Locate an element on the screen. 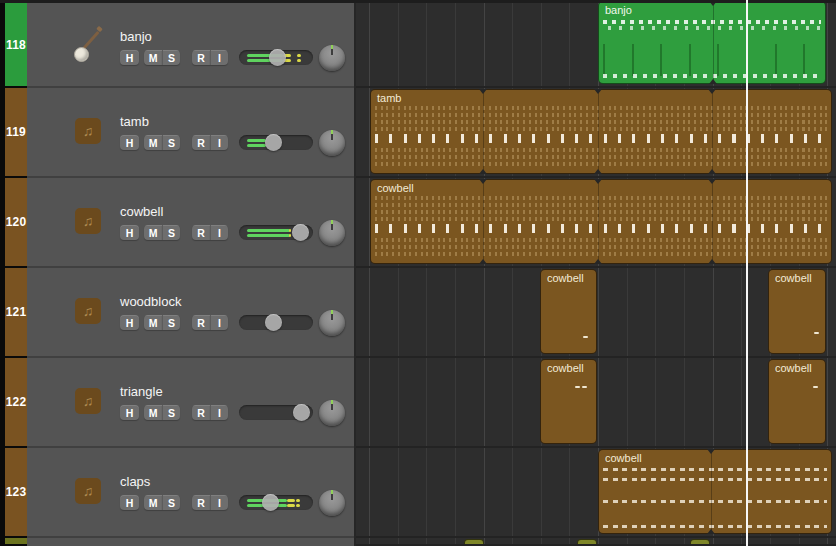 Image resolution: width=836 pixels, height=546 pixels. track-name: banjo is located at coordinates (136, 36).